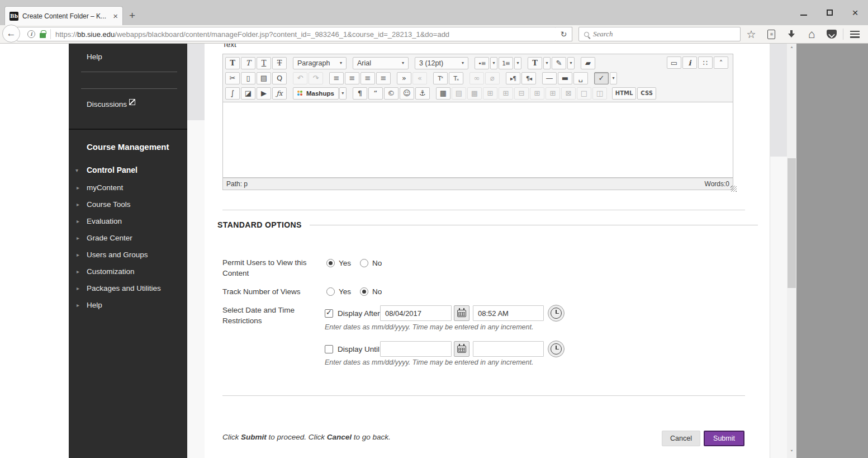  Describe the element at coordinates (855, 12) in the screenshot. I see `window-close-button: ×` at that location.